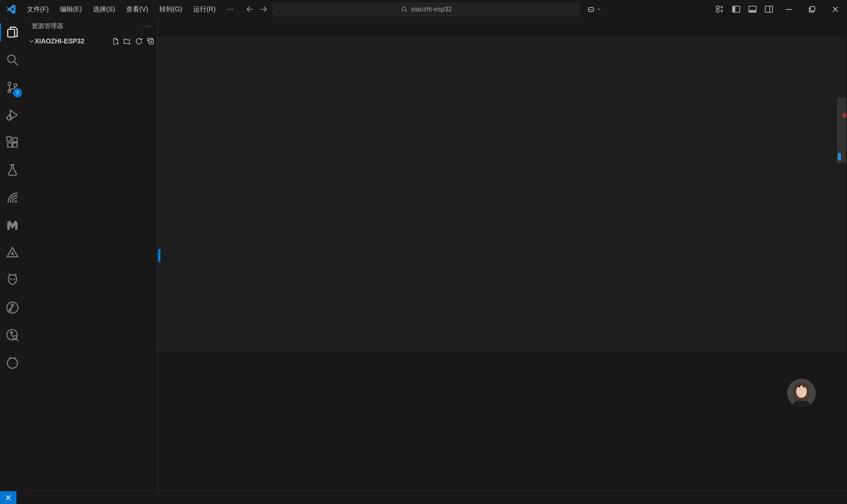  Describe the element at coordinates (13, 225) in the screenshot. I see `activity-m-extension` at that location.